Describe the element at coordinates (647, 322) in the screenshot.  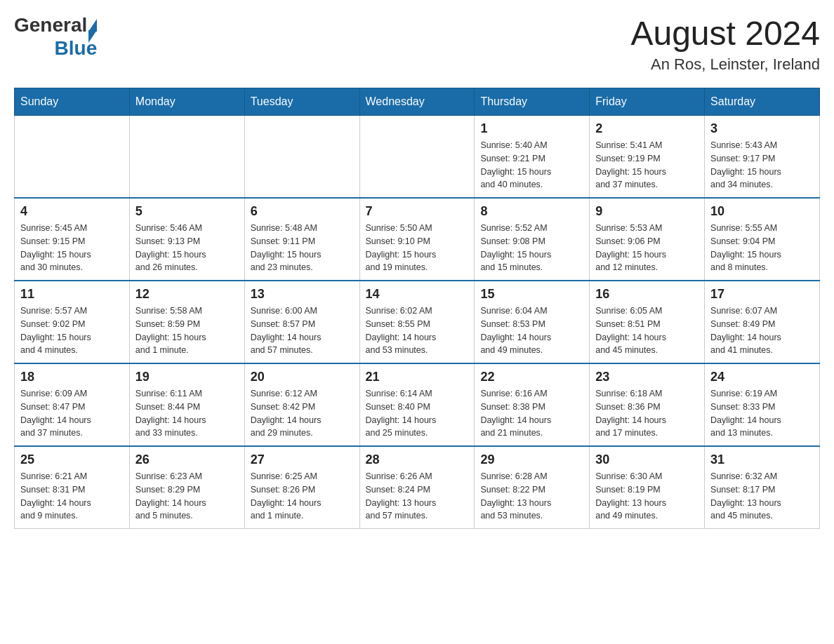
I see `calendar-cell: 16Sunrise: 6:05 AM Sunset: 8:51 PM Dayli…` at that location.